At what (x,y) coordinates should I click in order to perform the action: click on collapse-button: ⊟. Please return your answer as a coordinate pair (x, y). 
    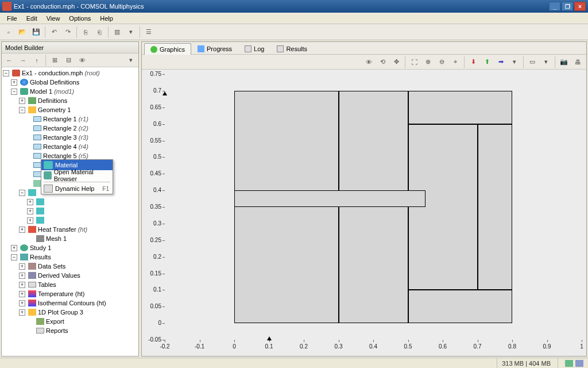
    Looking at the image, I should click on (68, 60).